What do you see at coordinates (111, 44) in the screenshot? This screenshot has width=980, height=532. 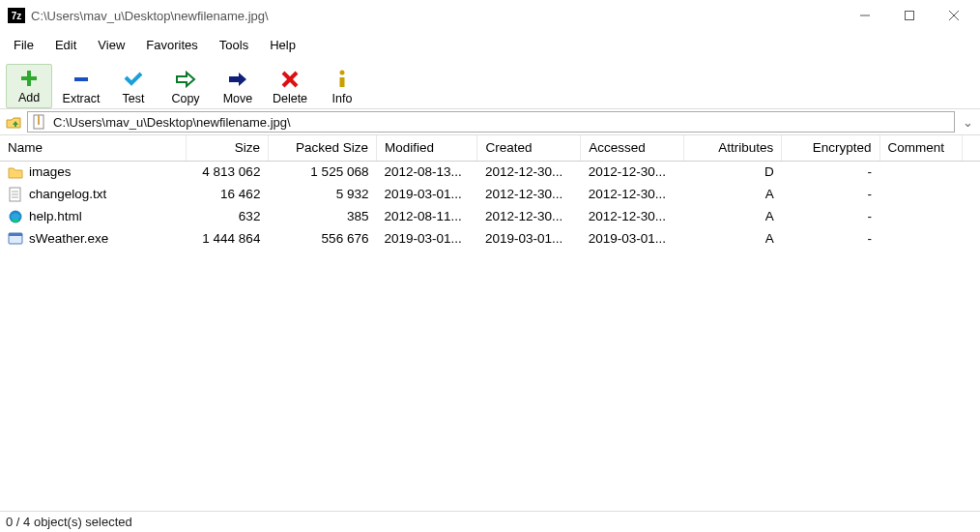 I see `menu-view: View` at bounding box center [111, 44].